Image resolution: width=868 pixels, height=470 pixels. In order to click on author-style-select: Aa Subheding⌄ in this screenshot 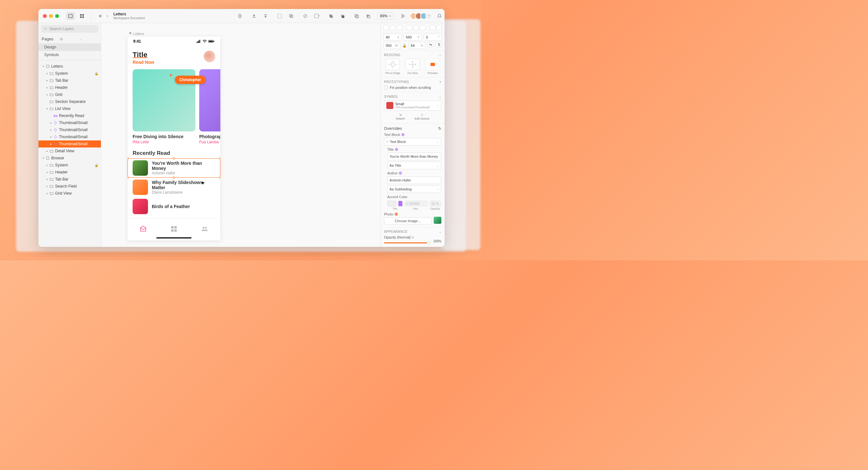, I will do `click(414, 189)`.